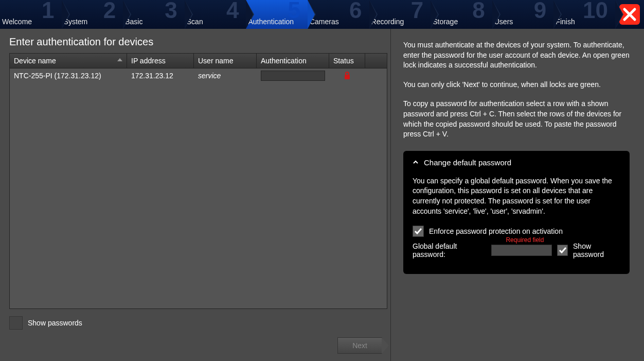 The height and width of the screenshot is (361, 644). Describe the element at coordinates (68, 61) in the screenshot. I see `col-device-name: Device name` at that location.